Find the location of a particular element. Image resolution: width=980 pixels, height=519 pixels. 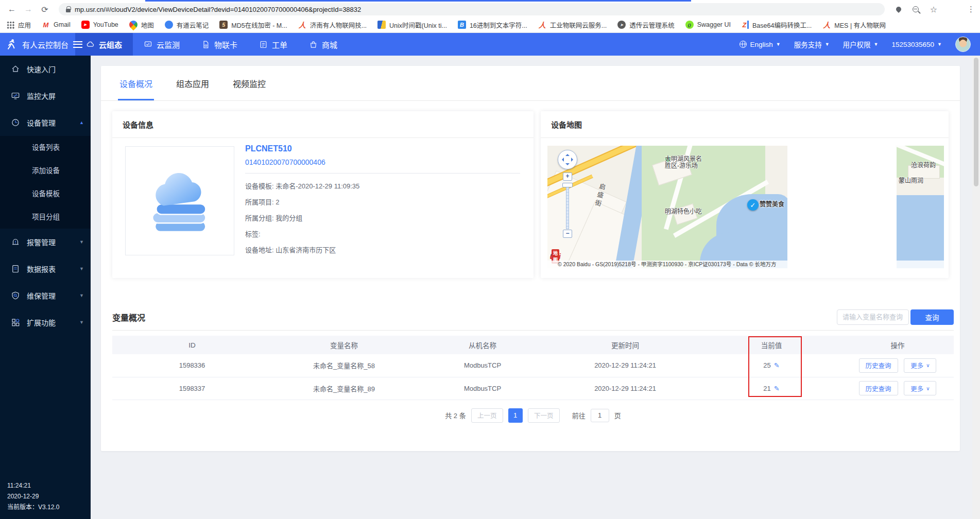

language-switcher: English ▼ is located at coordinates (760, 44).